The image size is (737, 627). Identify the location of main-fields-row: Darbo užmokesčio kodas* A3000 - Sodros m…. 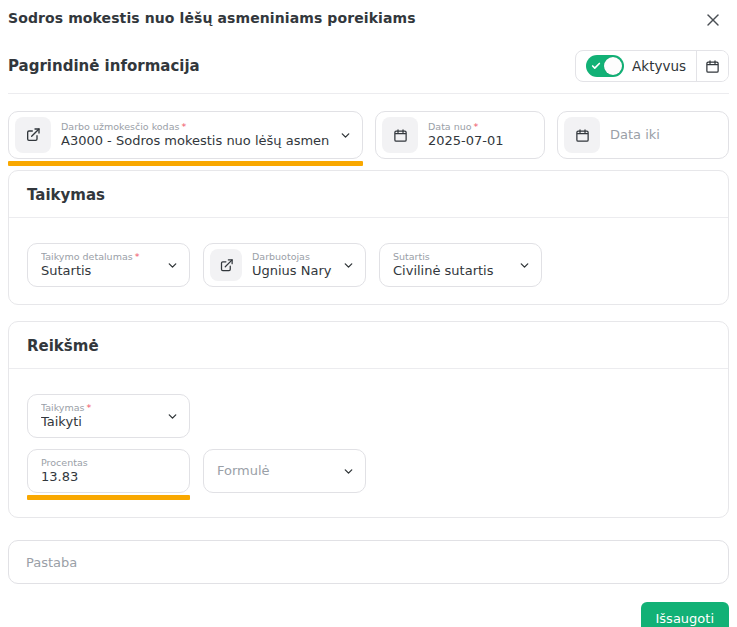
(368, 138).